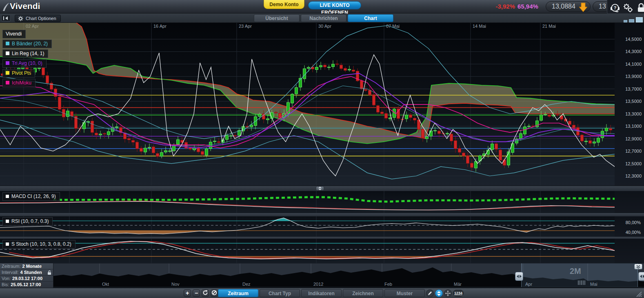  Describe the element at coordinates (24, 64) in the screenshot. I see `legend-item-2: Tri Avg (4, 0)` at that location.